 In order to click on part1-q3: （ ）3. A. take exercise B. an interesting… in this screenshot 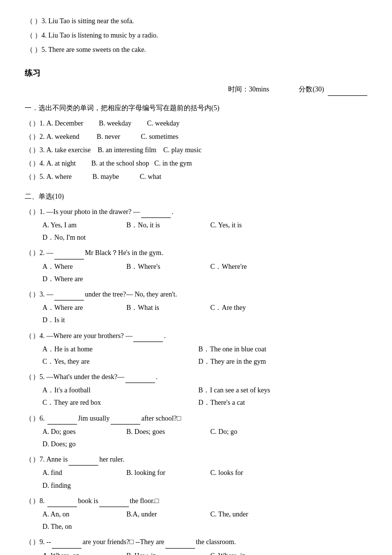, I will do `click(196, 150)`.